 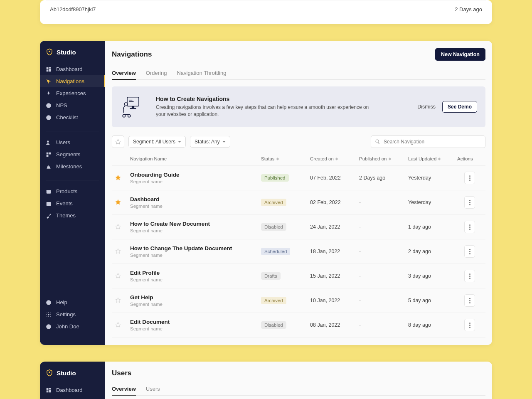 What do you see at coordinates (194, 159) in the screenshot?
I see `th-name: Navigation Name` at bounding box center [194, 159].